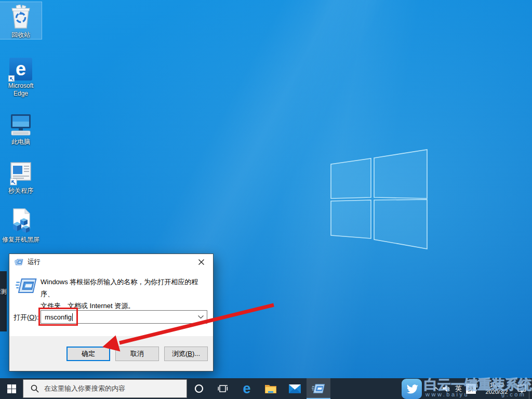 This screenshot has width=532, height=399. Describe the element at coordinates (111, 353) in the screenshot. I see `dialog-footer: 确定 取消 浏览(B)...` at that location.